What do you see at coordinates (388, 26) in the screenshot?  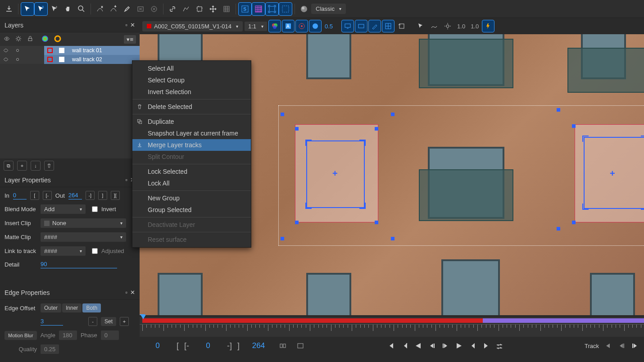 I see `grid-view-button` at bounding box center [388, 26].